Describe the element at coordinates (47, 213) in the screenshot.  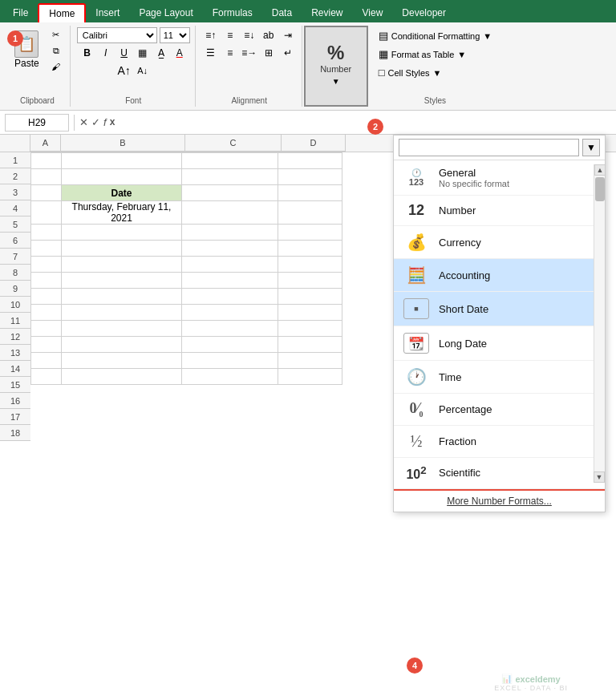
I see `cell-a4` at that location.